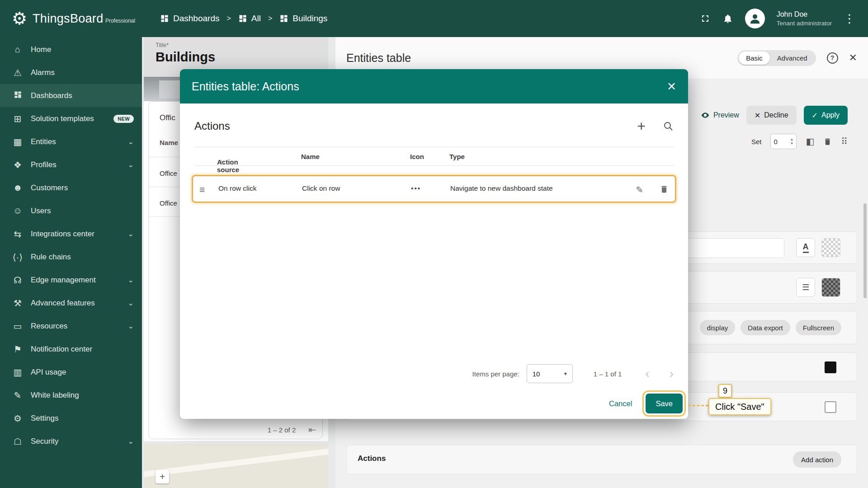  What do you see at coordinates (71, 395) in the screenshot?
I see `sidebar-item-white-labeling: ✎ White labeling` at bounding box center [71, 395].